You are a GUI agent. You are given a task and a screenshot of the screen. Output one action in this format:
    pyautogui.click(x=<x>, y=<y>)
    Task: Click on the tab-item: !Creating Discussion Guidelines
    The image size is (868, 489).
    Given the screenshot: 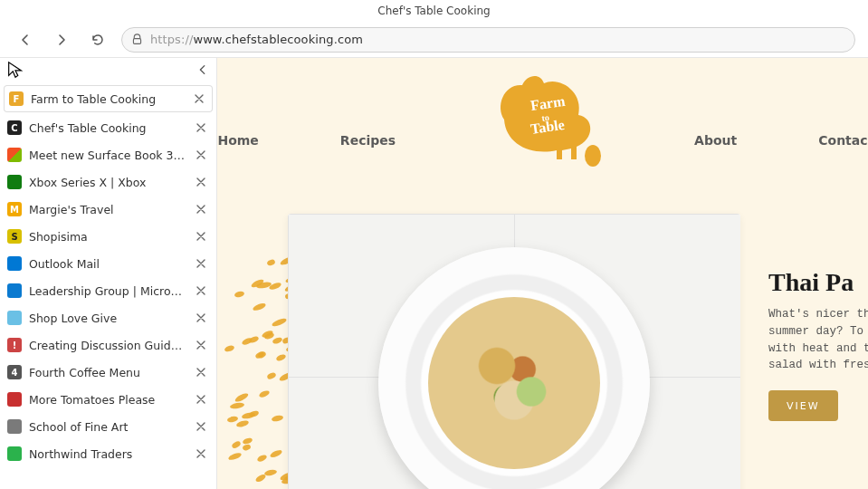 What is the action you would take?
    pyautogui.click(x=109, y=345)
    